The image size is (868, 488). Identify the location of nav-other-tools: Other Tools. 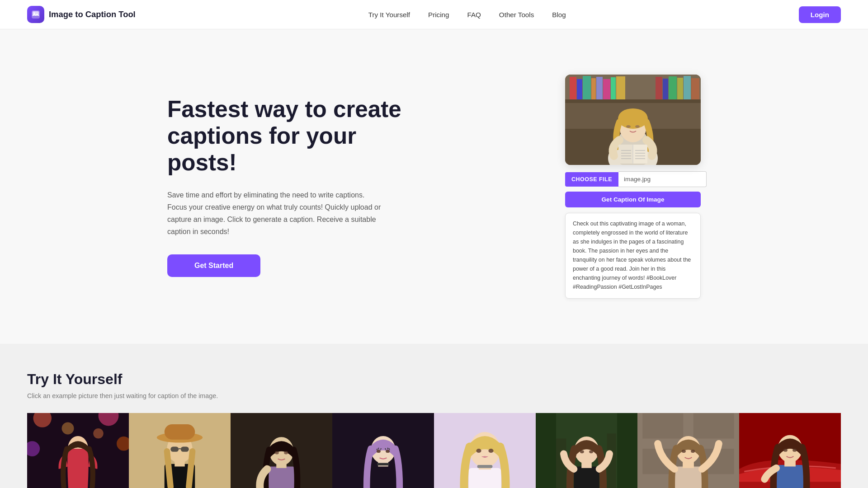
(516, 14).